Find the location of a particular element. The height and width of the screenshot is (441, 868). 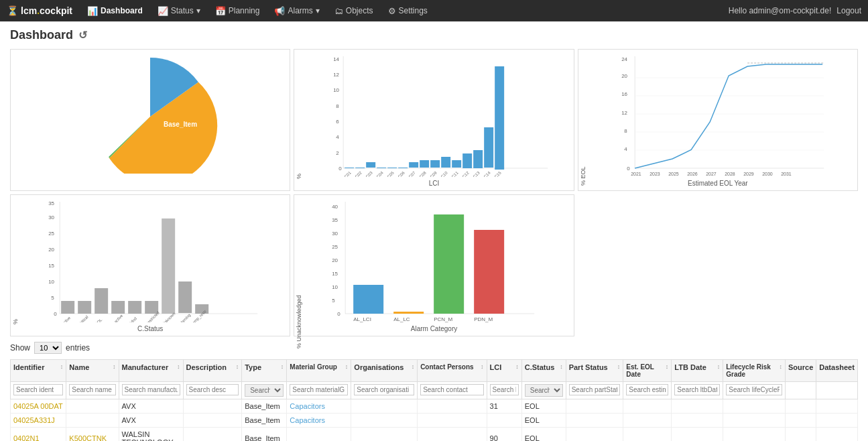

cstatus-y-label: % is located at coordinates (15, 322).